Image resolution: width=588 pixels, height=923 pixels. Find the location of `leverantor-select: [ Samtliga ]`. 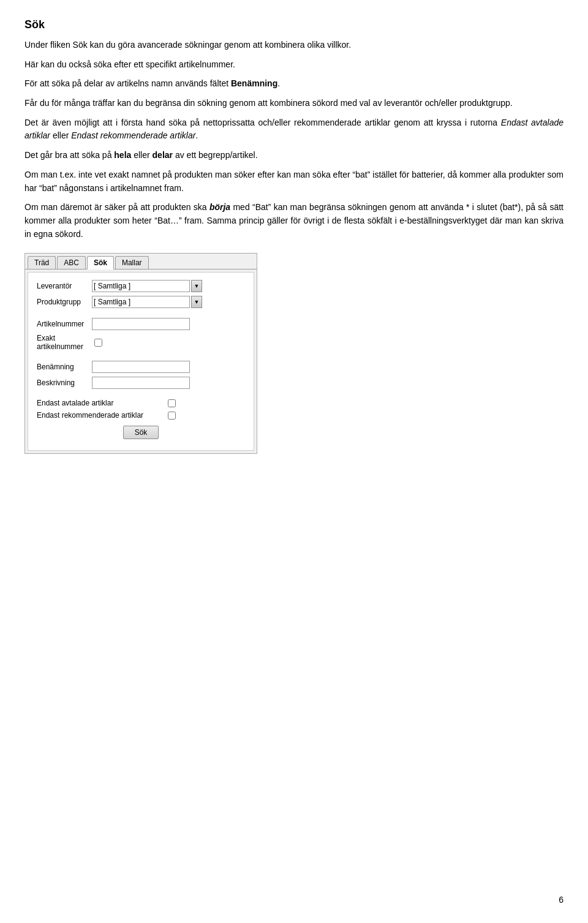

leverantor-select: [ Samtliga ] is located at coordinates (141, 286).